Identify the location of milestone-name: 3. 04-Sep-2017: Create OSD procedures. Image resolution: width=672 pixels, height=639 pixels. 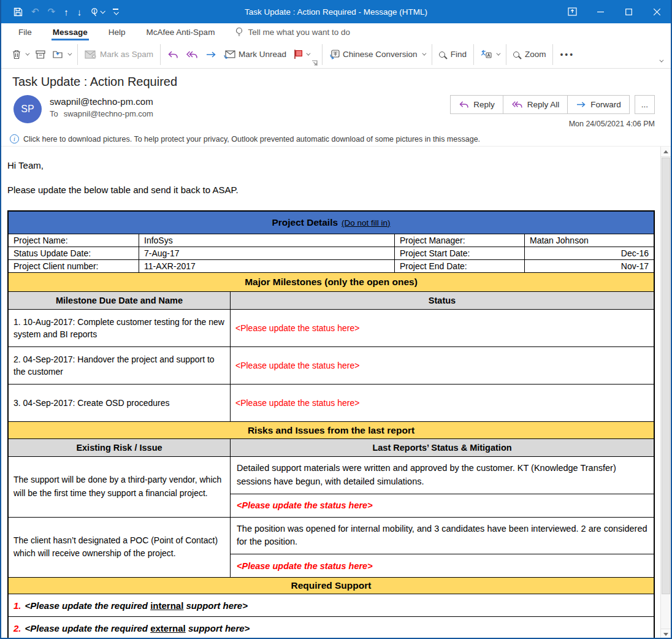
(120, 403).